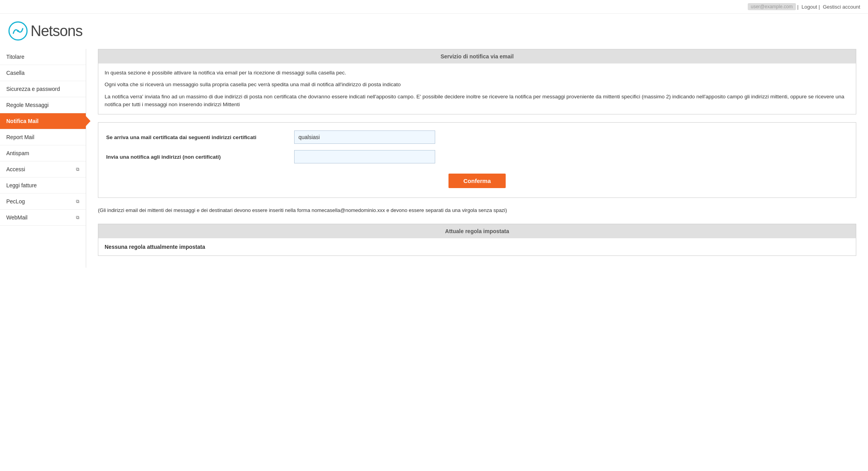 The width and height of the screenshot is (868, 471). What do you see at coordinates (16, 169) in the screenshot?
I see `sidebar-item-label-accessi: Accessi` at bounding box center [16, 169].